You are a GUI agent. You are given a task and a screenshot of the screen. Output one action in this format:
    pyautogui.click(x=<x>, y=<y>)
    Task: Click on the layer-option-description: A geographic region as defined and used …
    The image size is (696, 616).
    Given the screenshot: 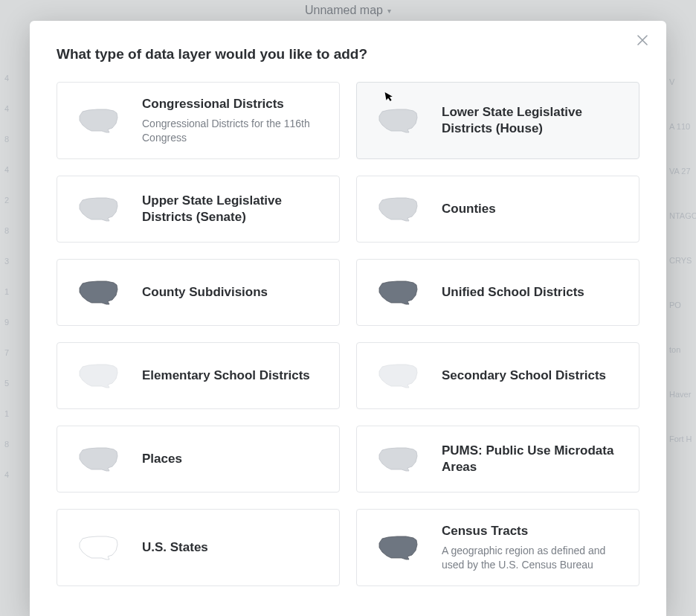 What is the action you would take?
    pyautogui.click(x=532, y=558)
    